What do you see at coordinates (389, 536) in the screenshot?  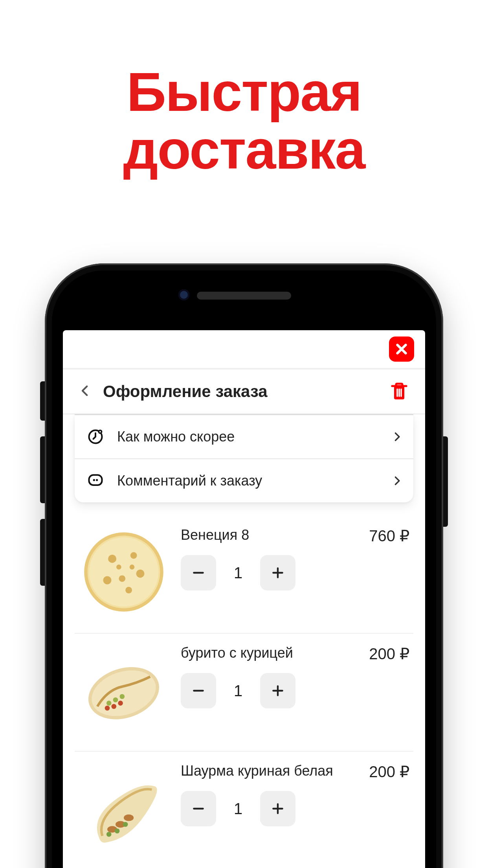 I see `item-price: 760 ₽` at bounding box center [389, 536].